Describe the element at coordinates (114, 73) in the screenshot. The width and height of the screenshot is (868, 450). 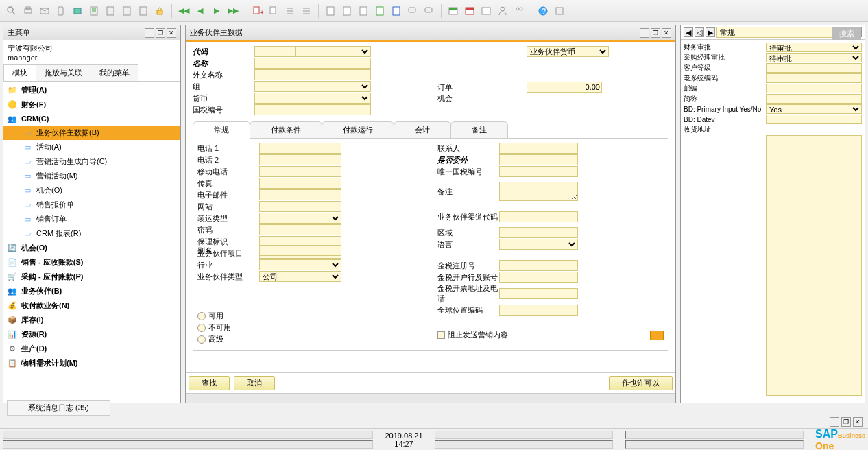
I see `tab-my-menu: 我的菜单` at that location.